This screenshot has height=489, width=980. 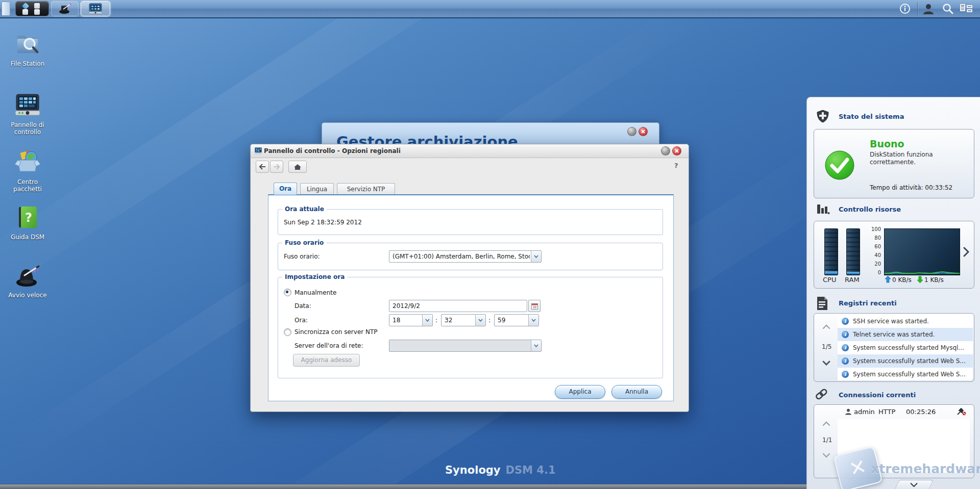 What do you see at coordinates (905, 9) in the screenshot?
I see `taskbar-info-button` at bounding box center [905, 9].